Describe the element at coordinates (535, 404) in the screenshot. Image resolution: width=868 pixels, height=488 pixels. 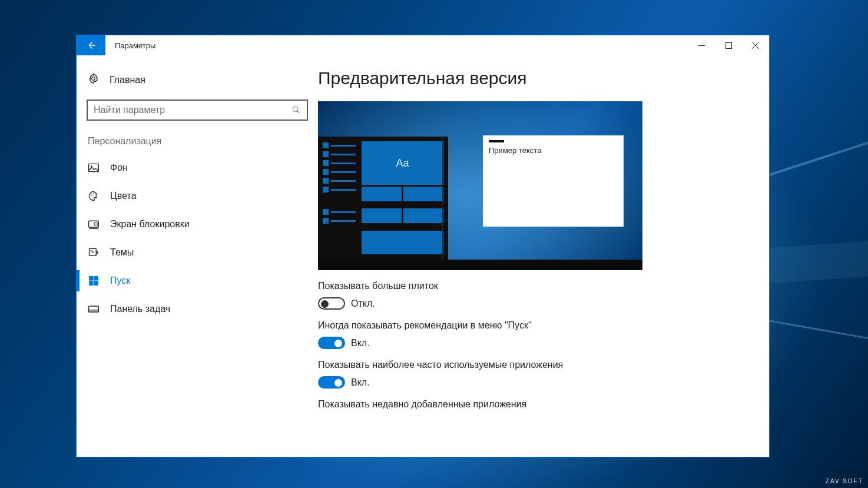
I see `option-label: Показывать недавно добавленные приложени…` at that location.